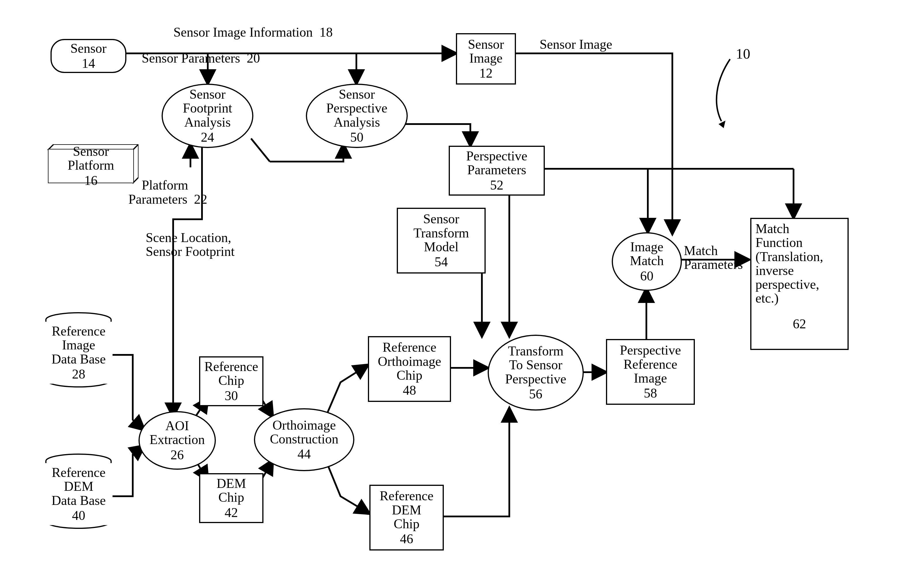  Describe the element at coordinates (535, 365) in the screenshot. I see `node-transform-to-sp-text: Transform To Sensor Perspective` at that location.